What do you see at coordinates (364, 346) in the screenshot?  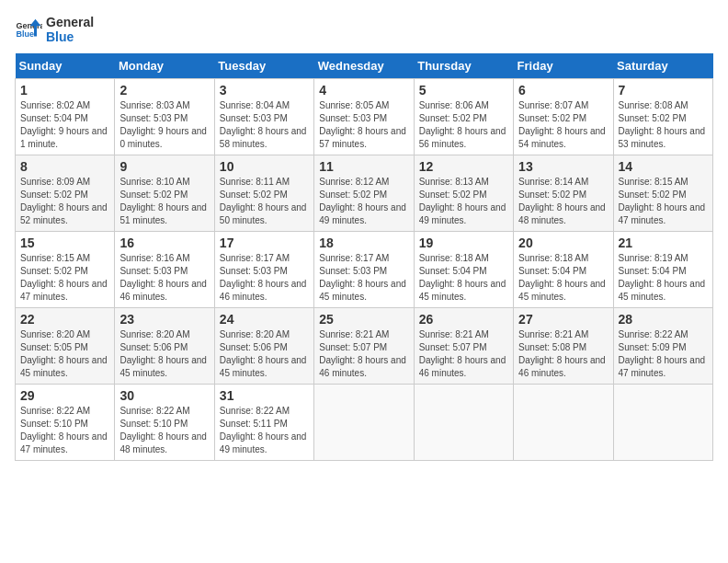 I see `calendar-cell: 25Sunrise: 8:21 AMSunset: 5:07 PMDayligh…` at bounding box center [364, 346].